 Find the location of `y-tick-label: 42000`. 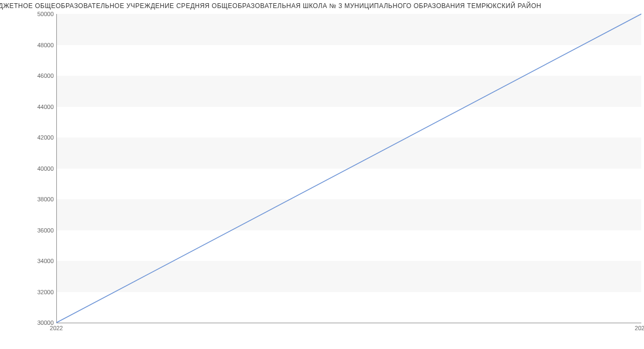

y-tick-label: 42000 is located at coordinates (45, 137).